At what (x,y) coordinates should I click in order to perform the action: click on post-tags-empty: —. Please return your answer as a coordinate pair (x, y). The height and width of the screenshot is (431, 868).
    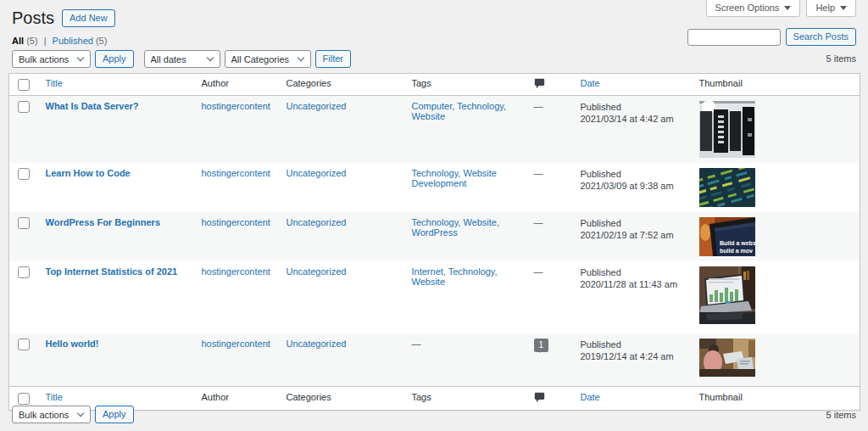
    Looking at the image, I should click on (417, 344).